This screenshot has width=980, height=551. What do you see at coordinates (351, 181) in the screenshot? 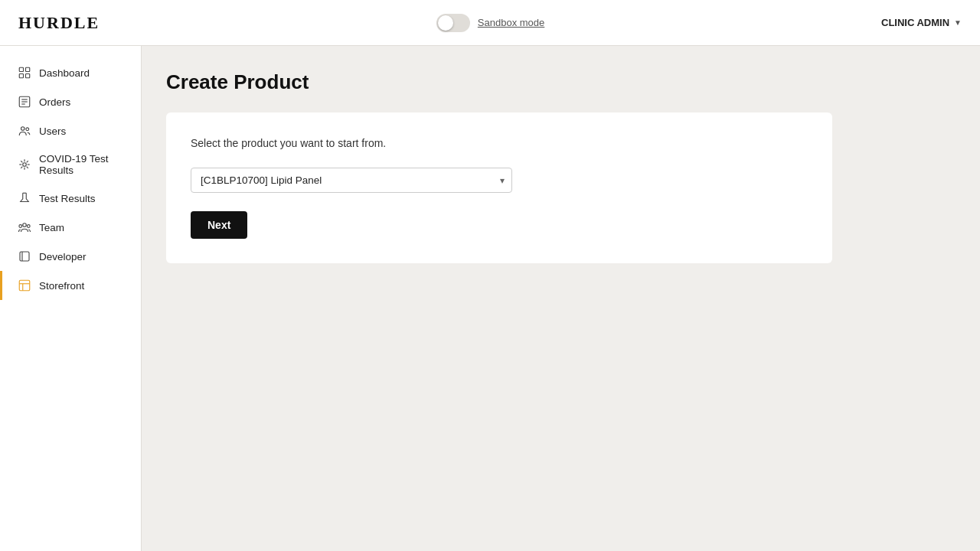
I see `product-select-wrapper: [C1BLP10700] Lipid Panel ▾` at bounding box center [351, 181].